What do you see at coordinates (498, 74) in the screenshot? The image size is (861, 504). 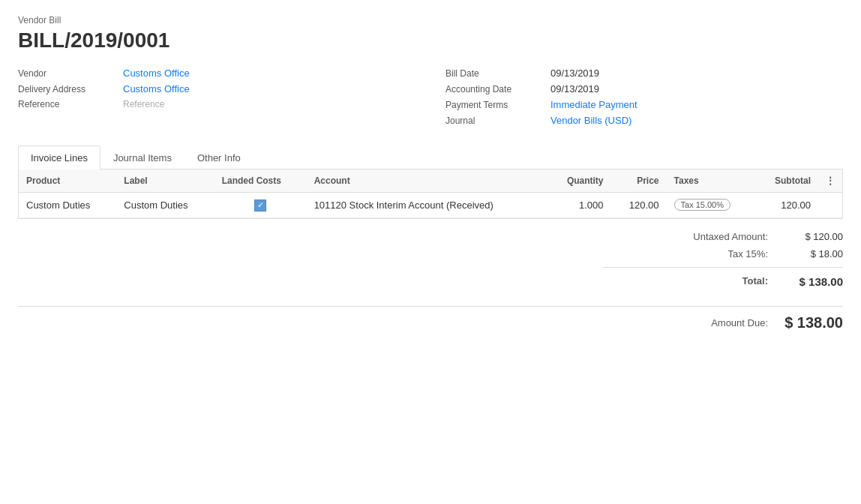 I see `bill-date-label: Bill Date` at bounding box center [498, 74].